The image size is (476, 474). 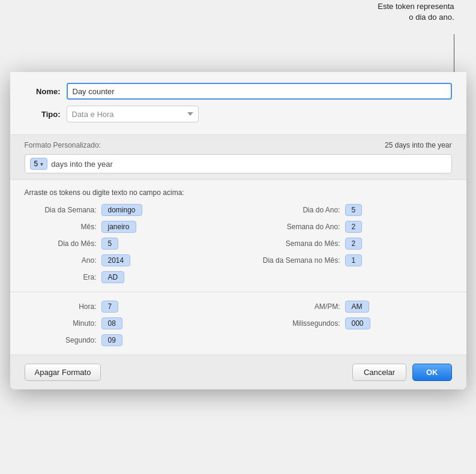 I want to click on token-chip-milissegundos: 000, so click(x=358, y=323).